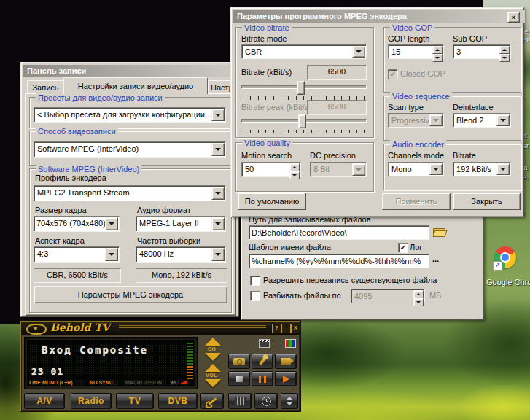 The height and width of the screenshot is (420, 530). I want to click on channel-up-button, so click(213, 341).